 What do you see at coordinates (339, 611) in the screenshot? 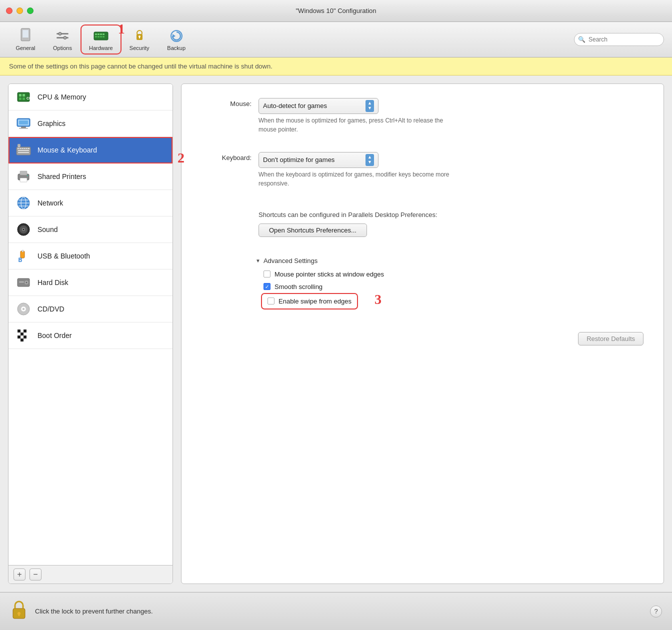
I see `lock-text: Click the lock to prevent further change…` at bounding box center [339, 611].